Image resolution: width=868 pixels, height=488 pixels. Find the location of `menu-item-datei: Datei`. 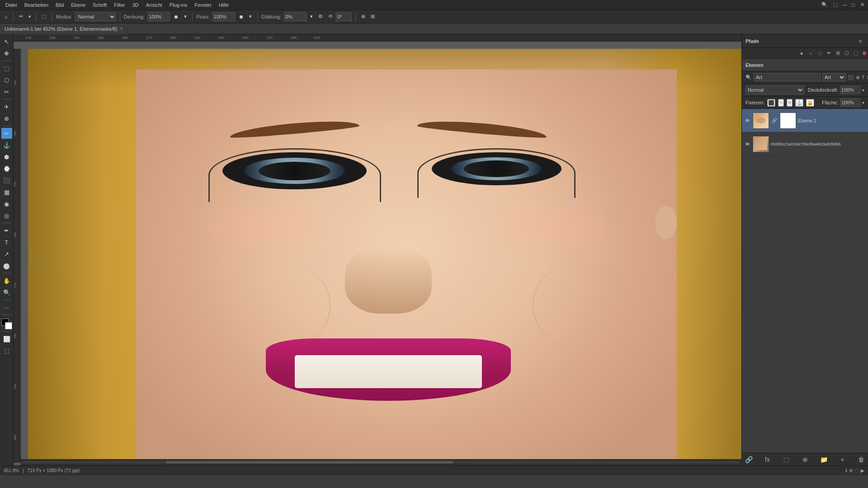

menu-item-datei: Datei is located at coordinates (11, 5).